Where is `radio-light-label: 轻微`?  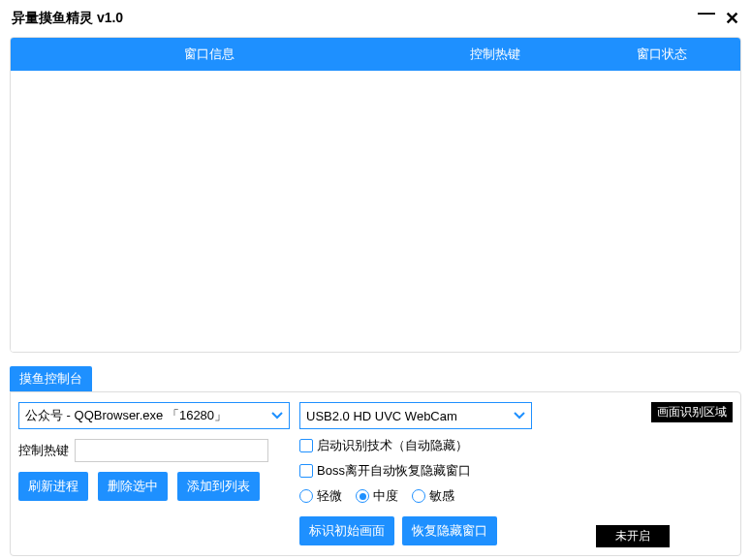
radio-light-label: 轻微 is located at coordinates (329, 496).